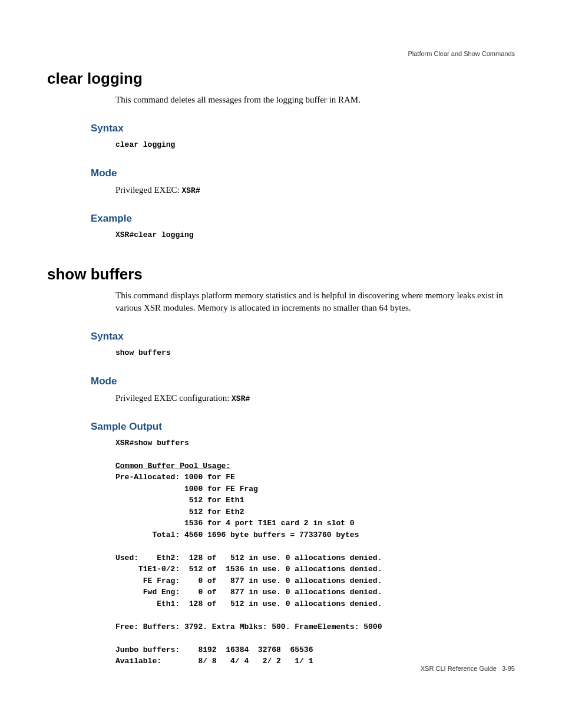  I want to click on sample-line-header: Common Buffer Pool Usage:, so click(315, 466).